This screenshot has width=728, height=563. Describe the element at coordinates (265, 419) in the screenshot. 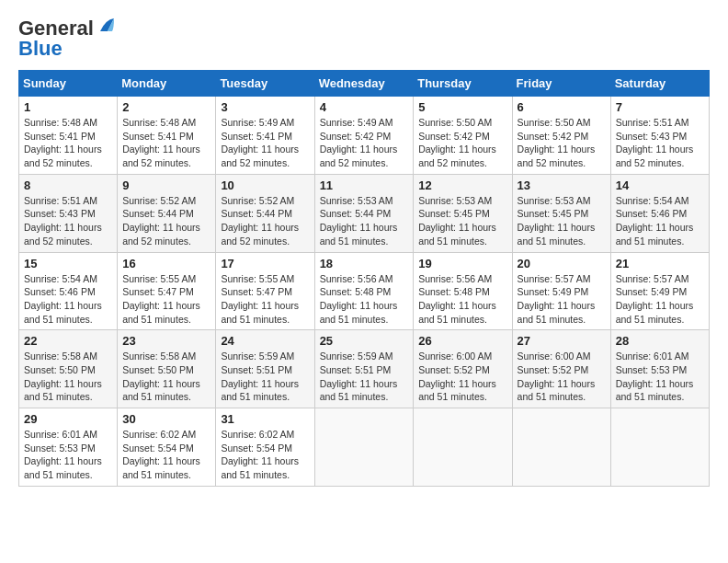

I see `day-number: 31` at that location.